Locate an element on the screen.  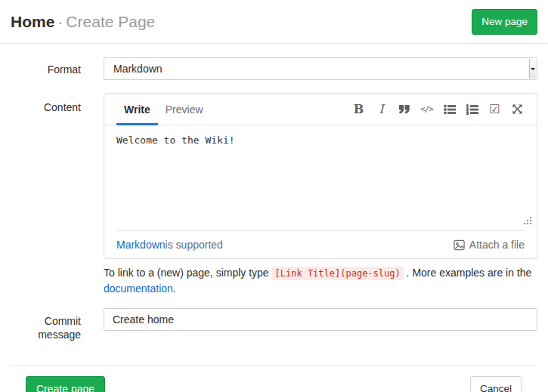
commit-message-input is located at coordinates (320, 319).